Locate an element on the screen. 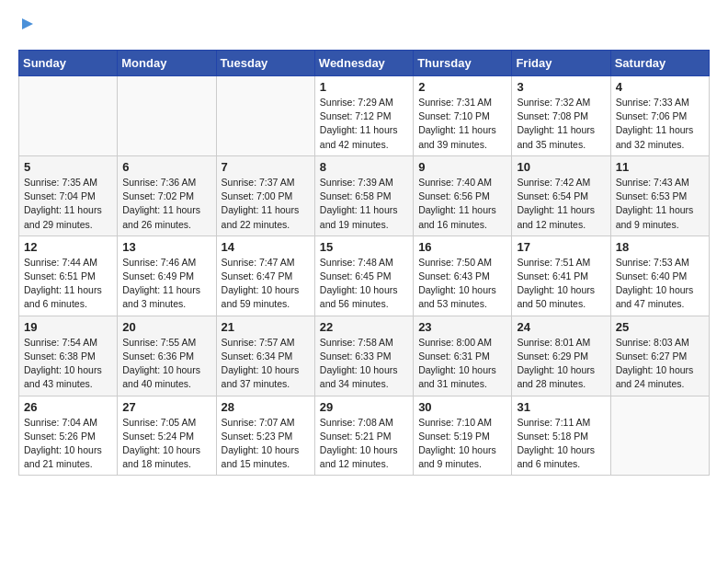  day-number: 23 is located at coordinates (462, 327).